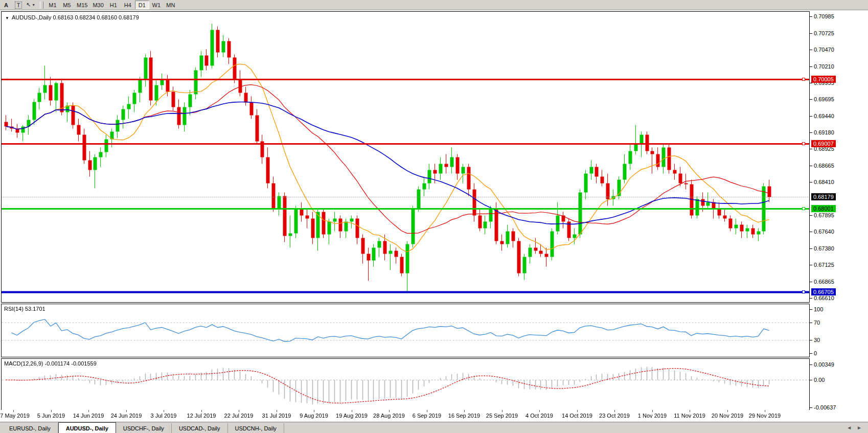  I want to click on arrow-tool-icon: ↖, so click(29, 5).